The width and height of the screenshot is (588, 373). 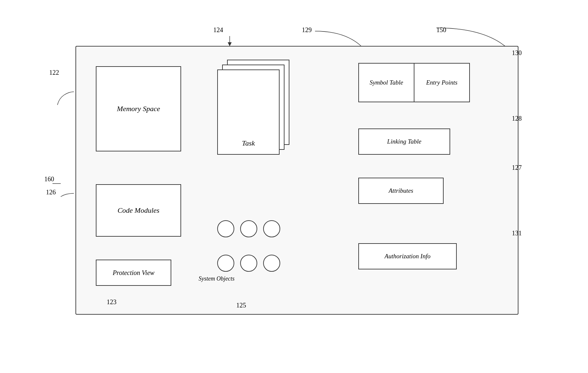 I want to click on ref-160: 160, so click(x=49, y=179).